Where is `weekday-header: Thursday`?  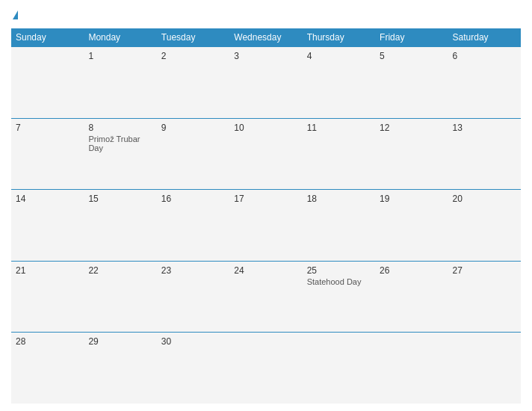 weekday-header: Thursday is located at coordinates (339, 37).